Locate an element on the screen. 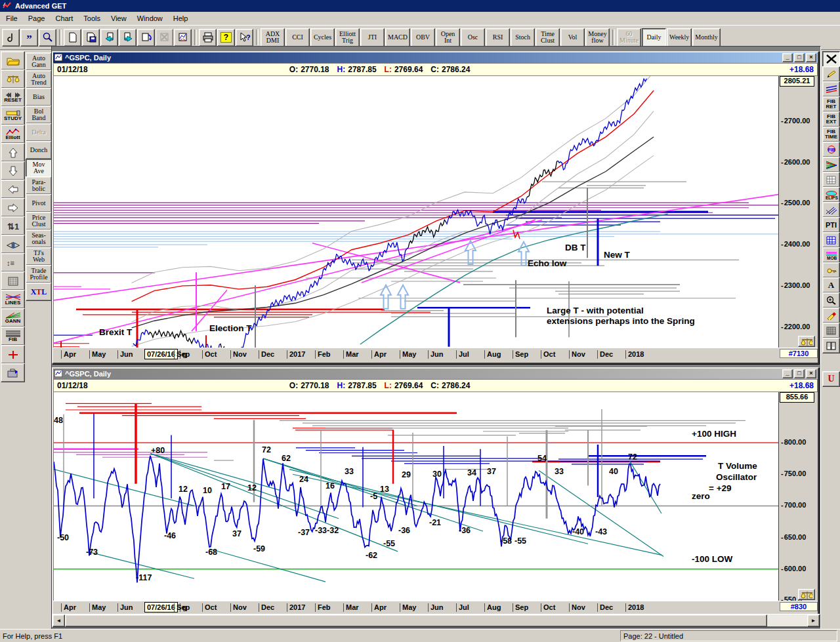  bar-count-icon: ⇅1|1 is located at coordinates (13, 226).